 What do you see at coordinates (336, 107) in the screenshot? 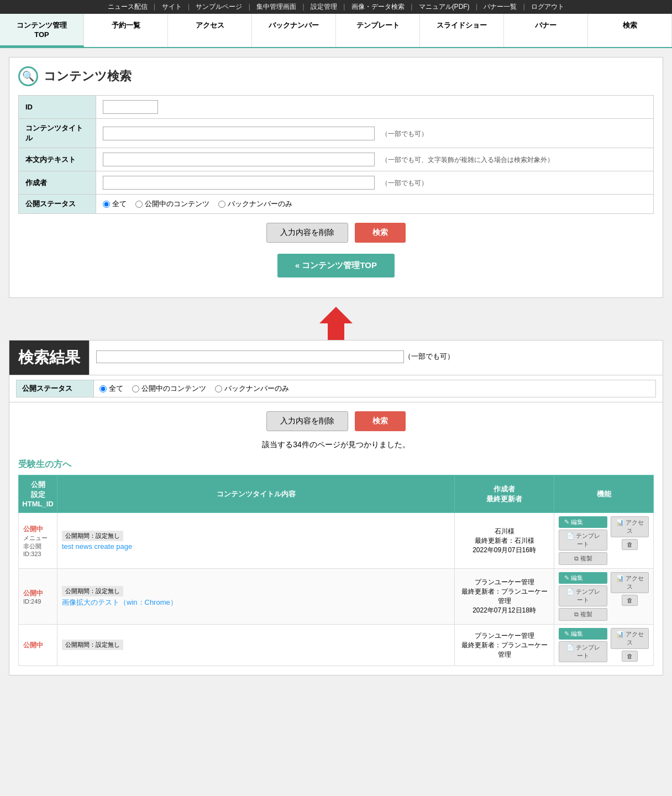
I see `form-row-id: ID` at bounding box center [336, 107].